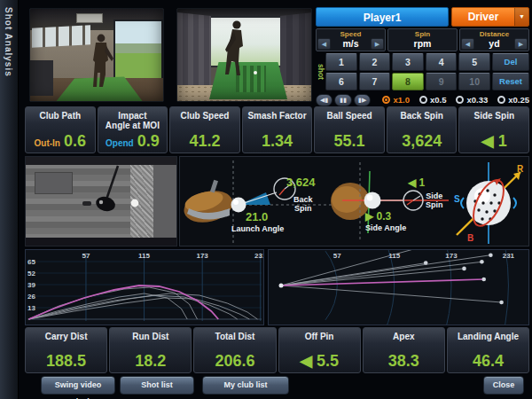 This screenshot has height=399, width=532. What do you see at coordinates (234, 362) in the screenshot?
I see `stat-value: 206.6` at bounding box center [234, 362].